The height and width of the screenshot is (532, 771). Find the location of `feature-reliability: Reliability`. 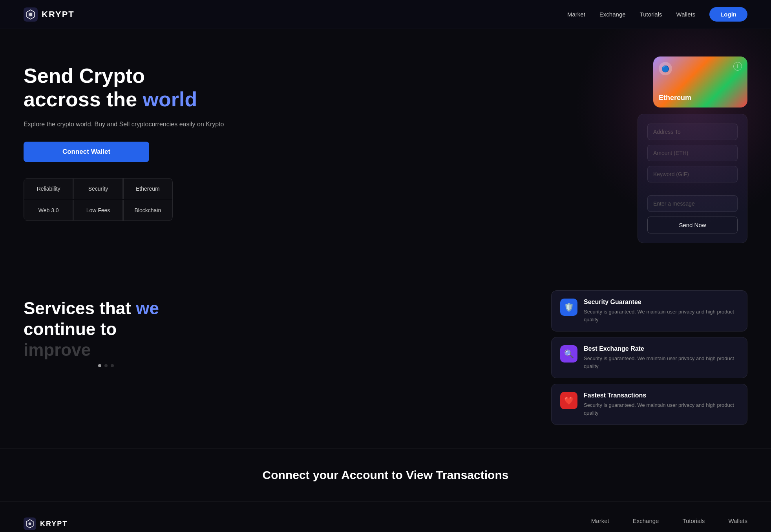

feature-reliability: Reliability is located at coordinates (49, 189).